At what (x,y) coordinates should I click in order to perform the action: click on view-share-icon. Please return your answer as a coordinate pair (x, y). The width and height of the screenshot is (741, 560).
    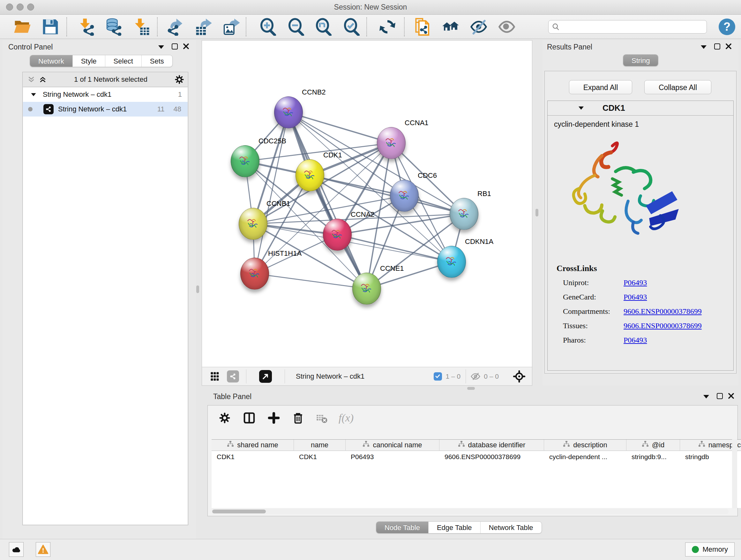
    Looking at the image, I should click on (233, 376).